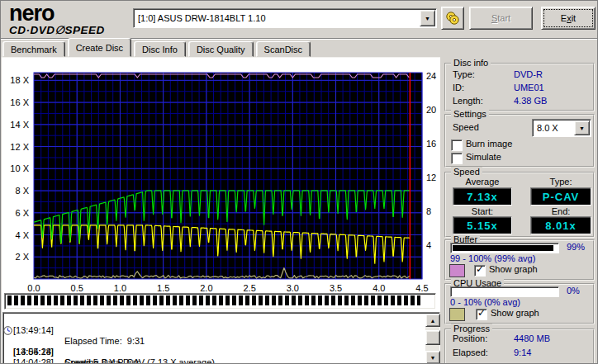 Image resolution: width=598 pixels, height=364 pixels. Describe the element at coordinates (433, 320) in the screenshot. I see `scroll-up-button: ▲` at that location.